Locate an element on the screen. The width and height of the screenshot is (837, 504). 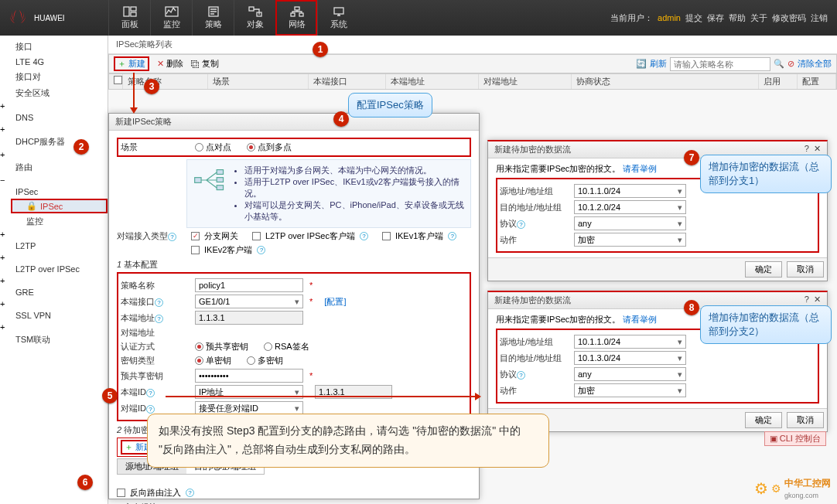
sidebar-item-interface: 接口 is located at coordinates (54, 46).